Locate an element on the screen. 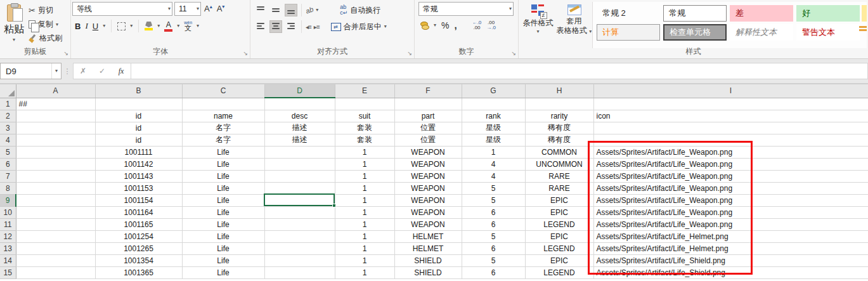  cell-C5: Life is located at coordinates (223, 152).